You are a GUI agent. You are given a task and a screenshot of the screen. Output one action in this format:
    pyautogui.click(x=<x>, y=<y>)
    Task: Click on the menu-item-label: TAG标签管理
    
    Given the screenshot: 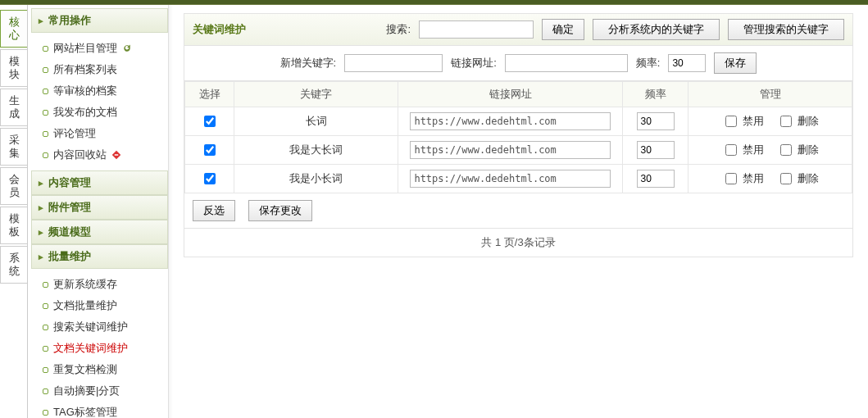 What is the action you would take?
    pyautogui.click(x=85, y=411)
    